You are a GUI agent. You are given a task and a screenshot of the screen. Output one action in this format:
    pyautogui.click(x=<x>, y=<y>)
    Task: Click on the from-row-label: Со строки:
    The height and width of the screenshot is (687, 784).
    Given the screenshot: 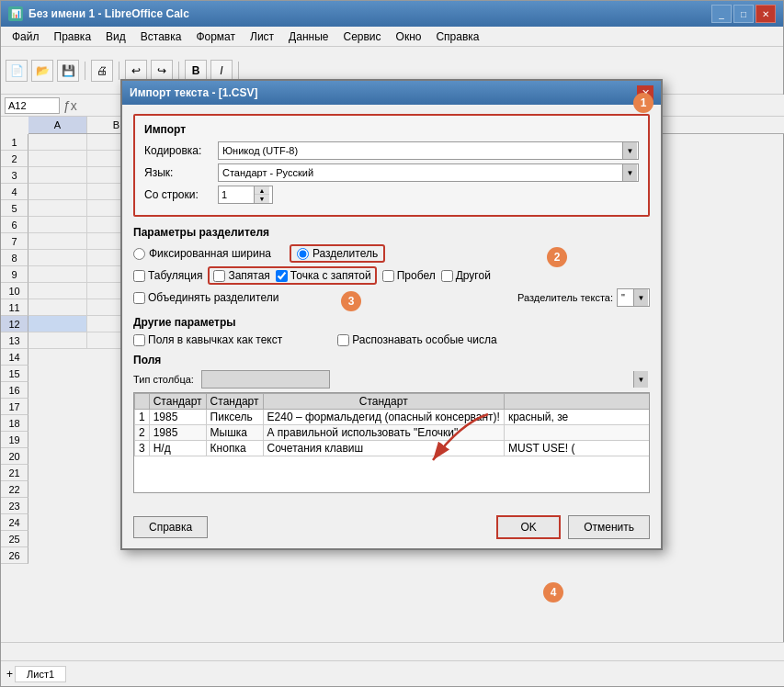 What is the action you would take?
    pyautogui.click(x=181, y=195)
    